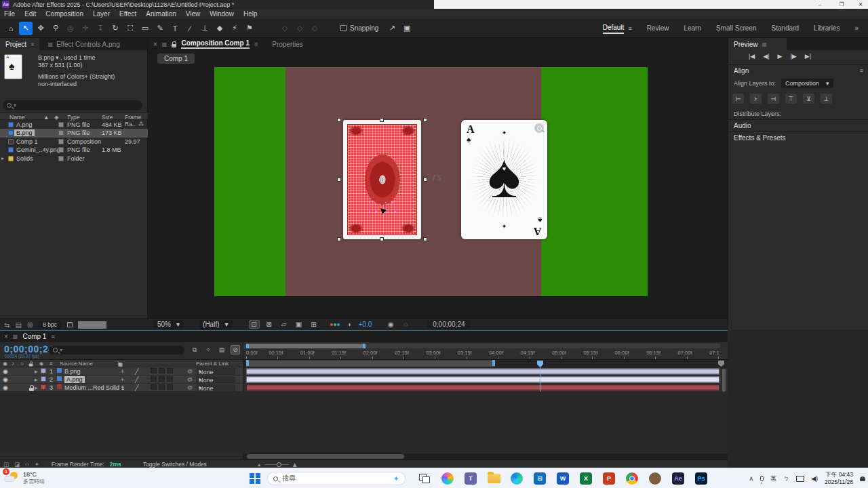 This screenshot has width=868, height=488. Describe the element at coordinates (85, 28) in the screenshot. I see `tool-pan-camera: ✛` at that location.